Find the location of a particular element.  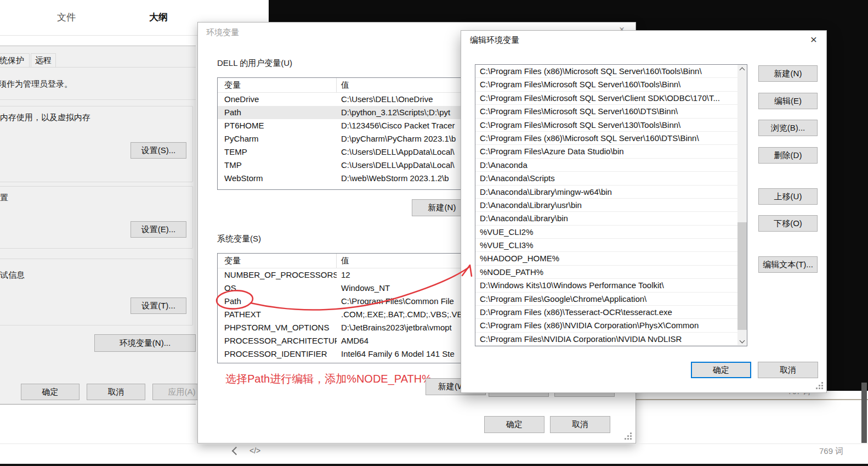

side-button: 删除(D) is located at coordinates (788, 155).